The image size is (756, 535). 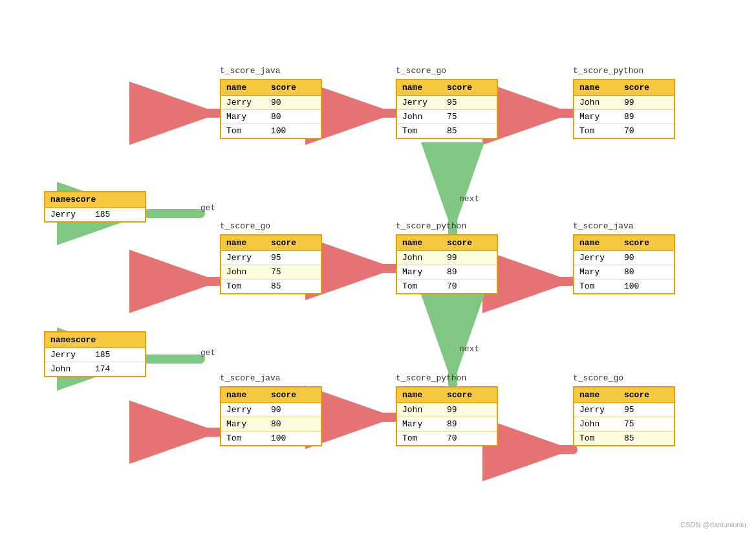 I want to click on table-row1-go: name score Jerry 95 John 75 Tom 85, so click(x=447, y=109).